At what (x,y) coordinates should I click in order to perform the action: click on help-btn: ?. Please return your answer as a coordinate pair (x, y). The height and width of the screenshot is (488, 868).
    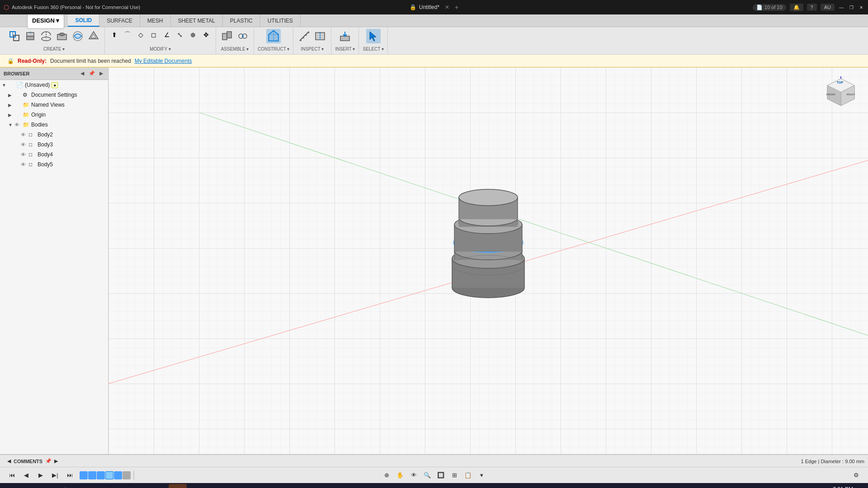
    Looking at the image, I should click on (812, 7).